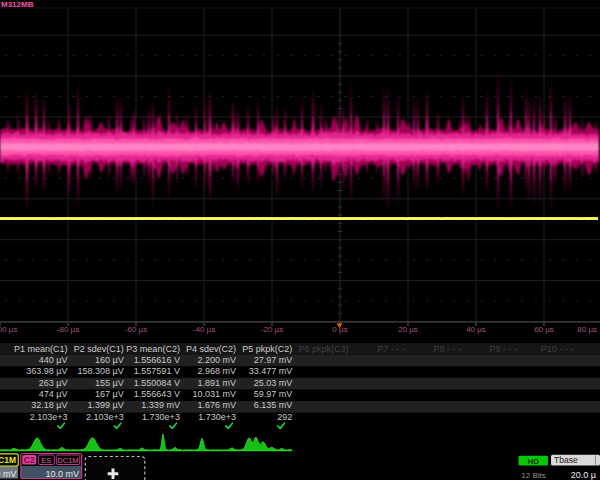 The image size is (600, 480). What do you see at coordinates (267, 349) in the screenshot?
I see `svg-text: P5 pkpk(C2)` at bounding box center [267, 349].